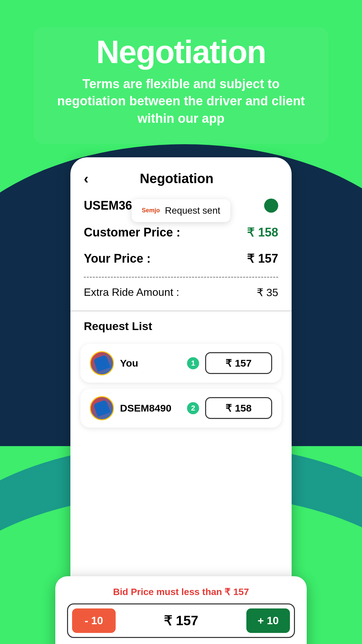 This screenshot has height=644, width=362. Describe the element at coordinates (192, 211) in the screenshot. I see `toast-text: Request sent` at that location.